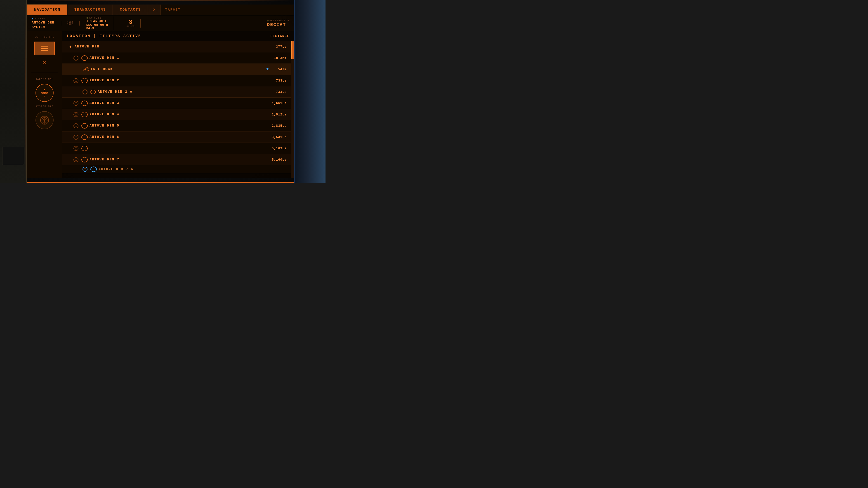 This screenshot has width=868, height=488. I want to click on list-item: ANTOVE DEN 5 2,835Ls, so click(177, 126).